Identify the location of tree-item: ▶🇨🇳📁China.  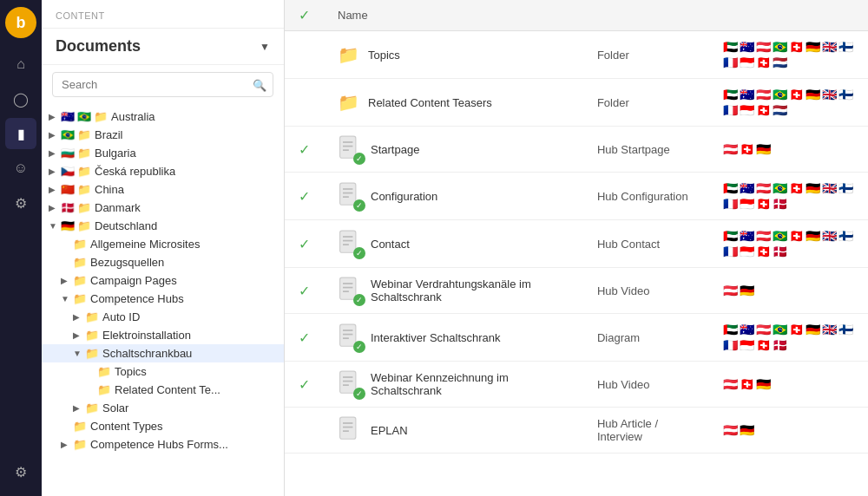
(163, 189).